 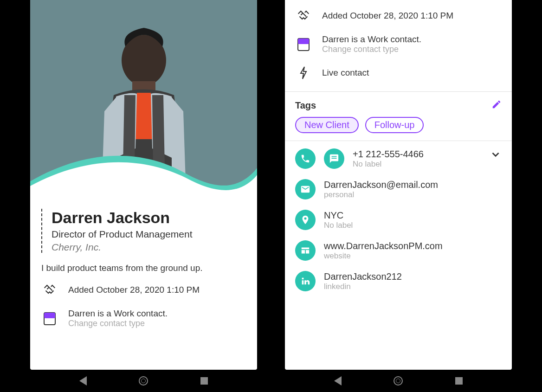 What do you see at coordinates (383, 256) in the screenshot?
I see `website-label: website` at bounding box center [383, 256].